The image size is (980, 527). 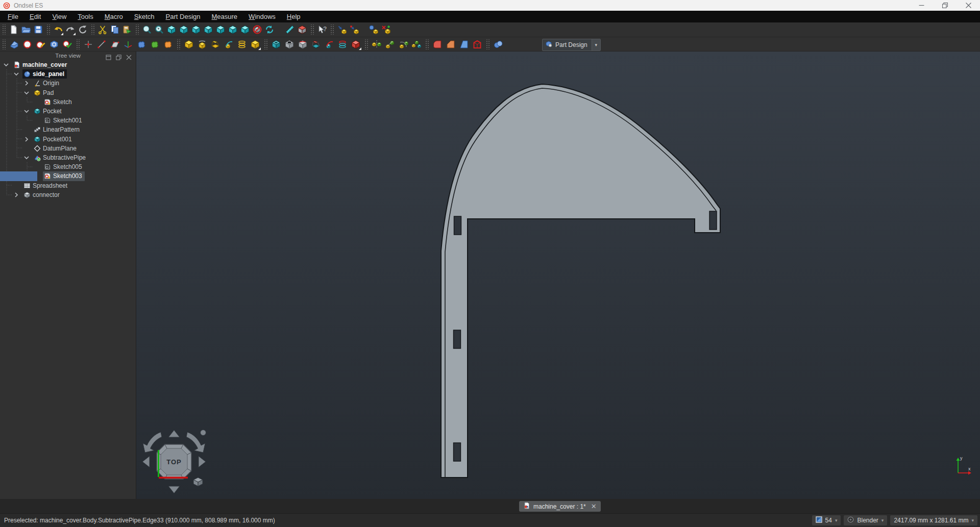 I want to click on subtractive-loft-icon, so click(x=316, y=44).